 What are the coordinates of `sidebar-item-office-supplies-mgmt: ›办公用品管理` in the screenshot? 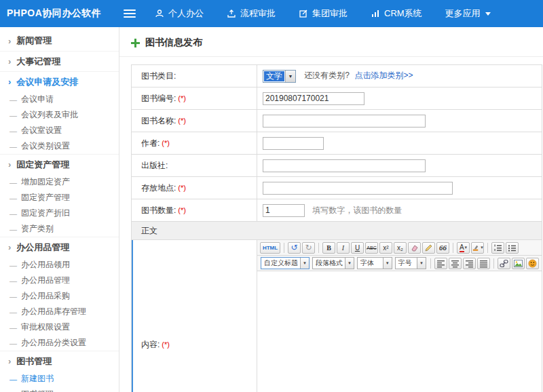 It's located at (60, 247).